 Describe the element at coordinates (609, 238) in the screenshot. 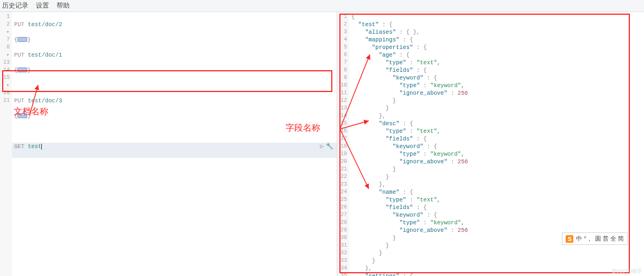

I see `ime-extra: 圆 昔 全 简` at that location.